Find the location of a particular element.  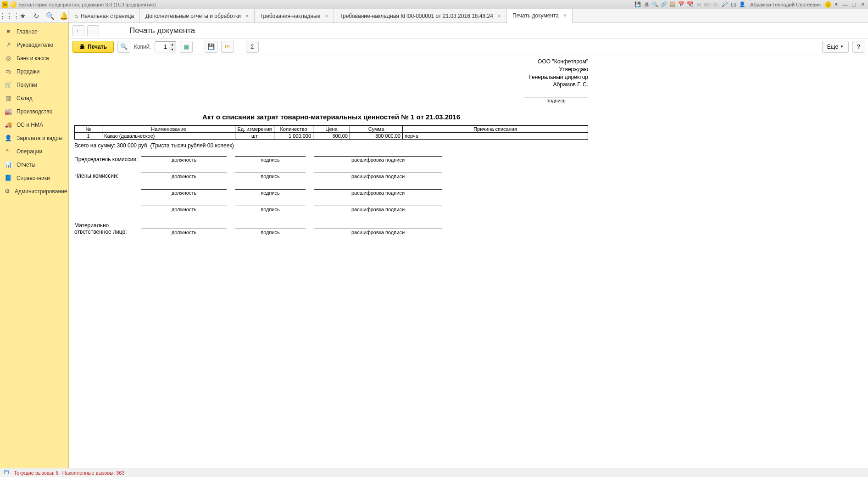

tab-label: Требование-накладная КП00-000001 от 21.0… is located at coordinates (417, 16).